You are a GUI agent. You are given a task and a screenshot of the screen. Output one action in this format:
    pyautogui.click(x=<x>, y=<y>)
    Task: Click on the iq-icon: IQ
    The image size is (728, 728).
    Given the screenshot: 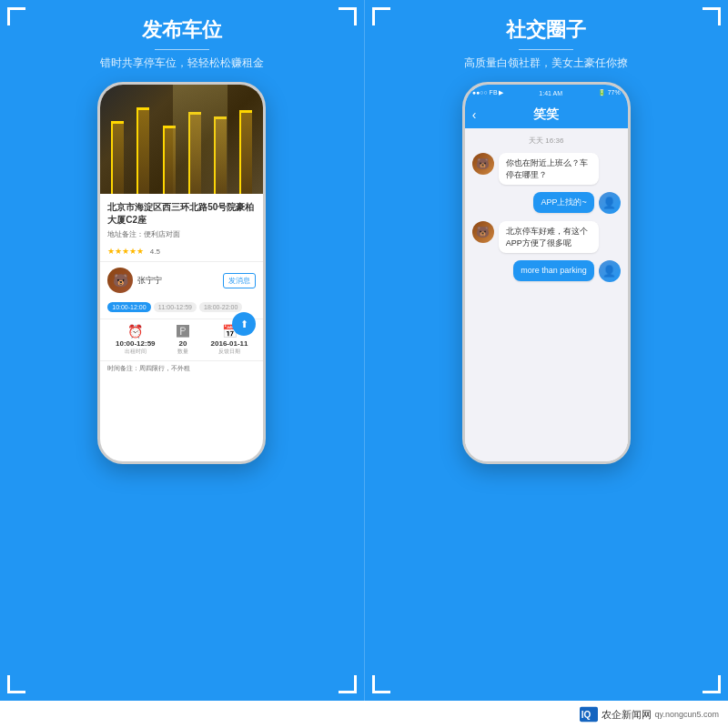 What is the action you would take?
    pyautogui.click(x=589, y=714)
    